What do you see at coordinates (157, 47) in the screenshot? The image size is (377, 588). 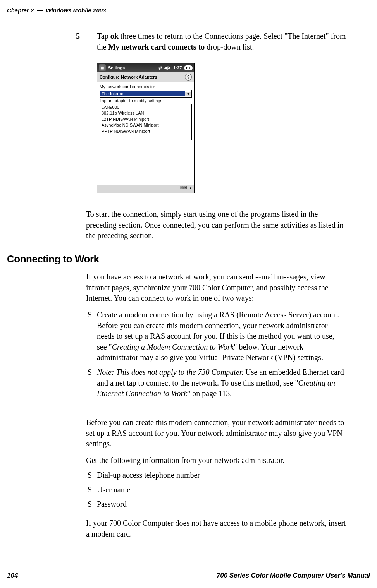 I see `step-bold-2: My network card connects to` at bounding box center [157, 47].